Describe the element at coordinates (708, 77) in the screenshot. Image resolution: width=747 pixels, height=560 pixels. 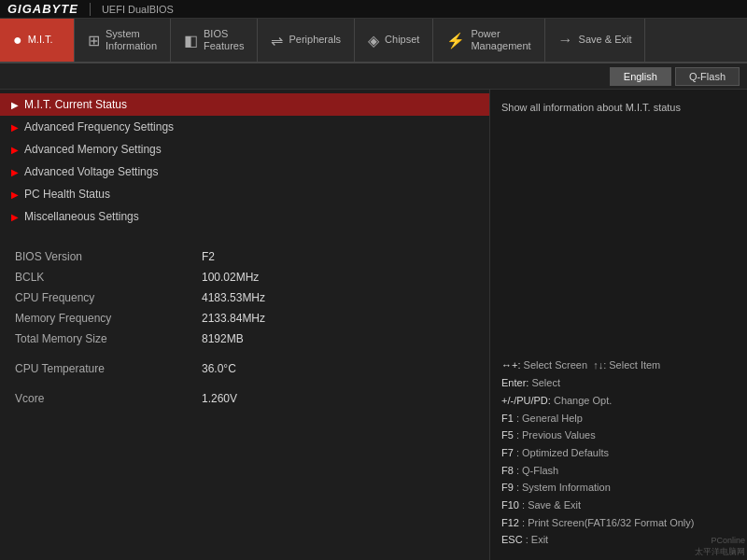
I see `qflash-button: Q-Flash` at that location.